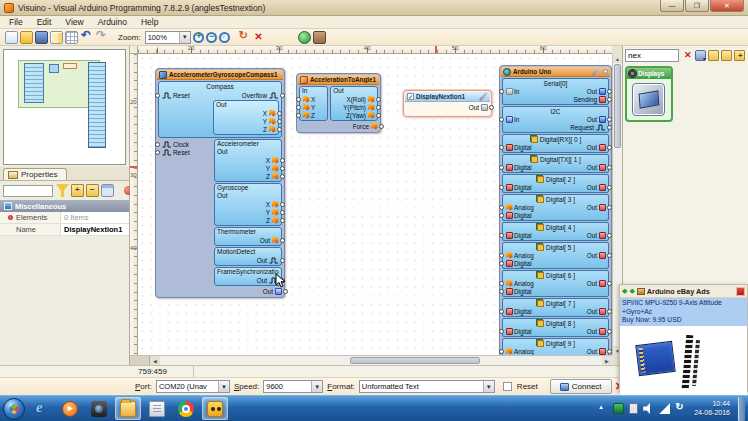  I want to click on horizontal-scroll-thumb, so click(415, 360).